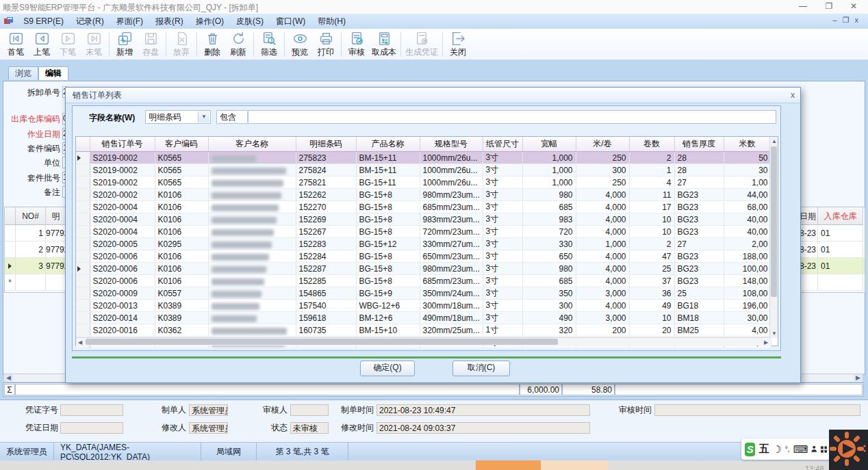  Describe the element at coordinates (23, 73) in the screenshot. I see `tab-browse: 浏览` at that location.